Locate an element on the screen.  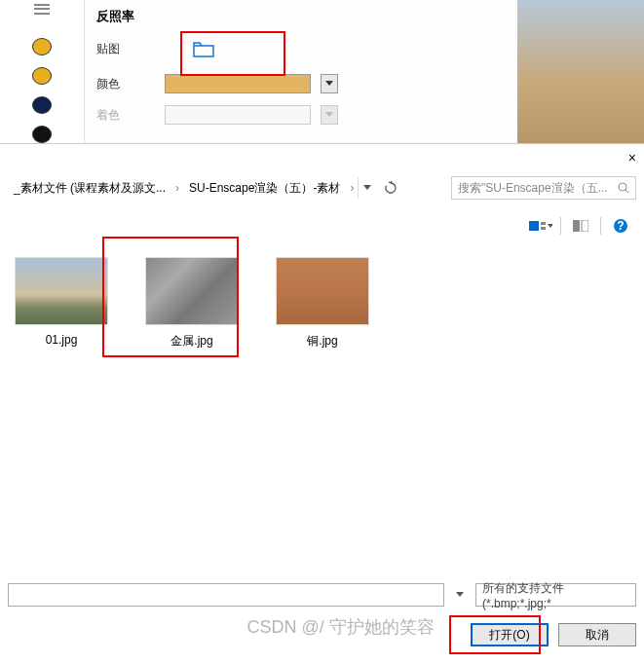
help-icon: ? is located at coordinates (621, 226).